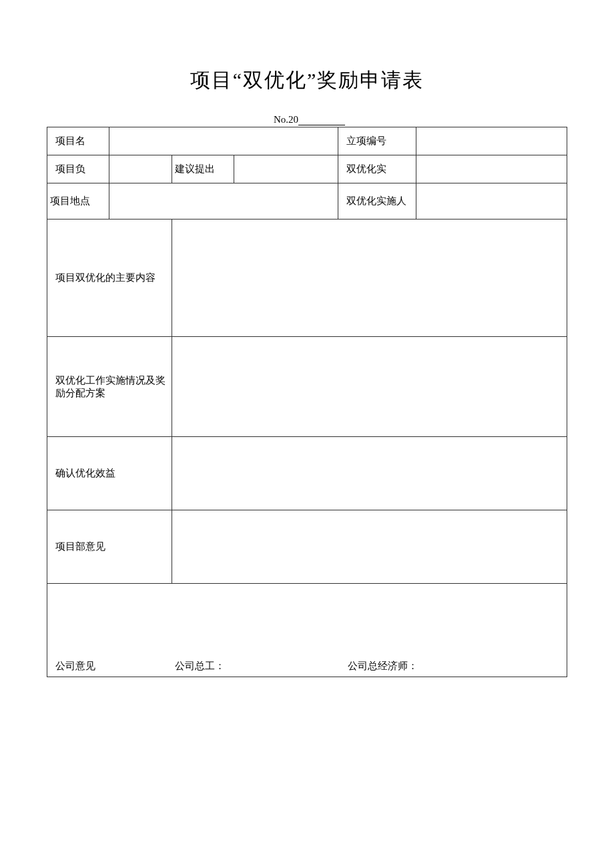 The height and width of the screenshot is (868, 614). I want to click on field-suggestion, so click(286, 169).